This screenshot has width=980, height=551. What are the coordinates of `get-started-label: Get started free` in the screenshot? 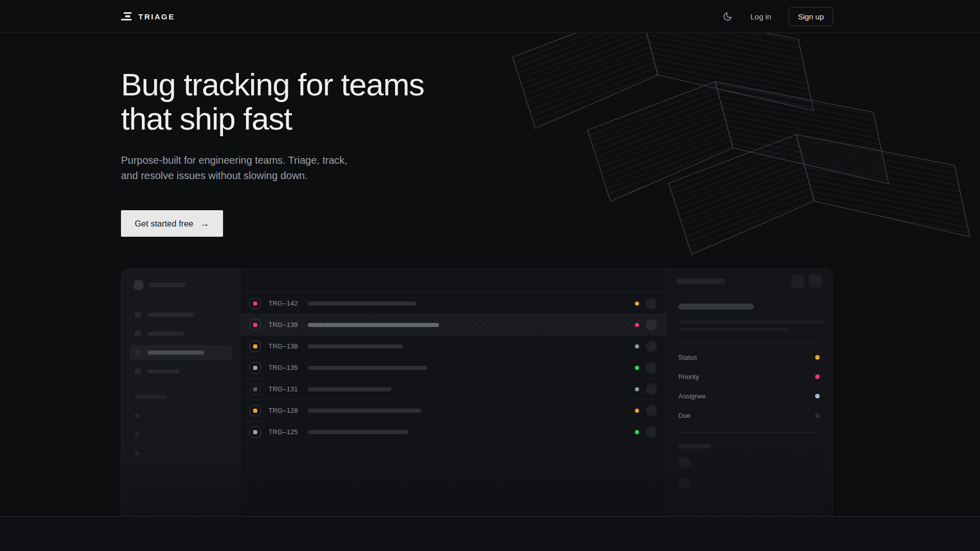 It's located at (164, 223).